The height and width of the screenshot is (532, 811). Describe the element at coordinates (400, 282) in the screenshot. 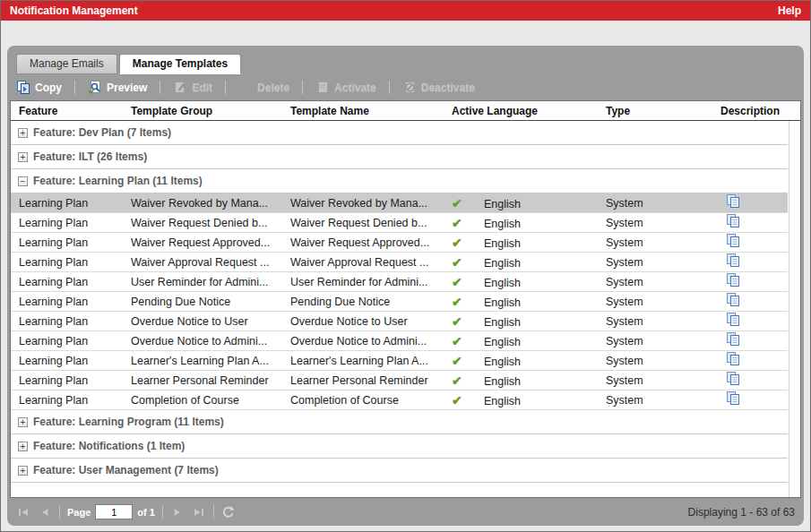

I see `table-row: Learning PlanUser Reminder for Admini...…` at that location.